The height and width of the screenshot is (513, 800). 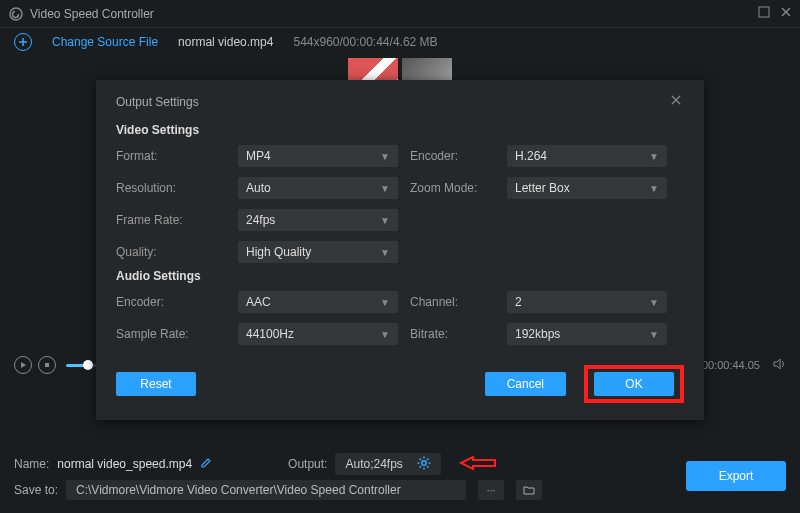 I want to click on browse-path-button: ···, so click(x=491, y=490).